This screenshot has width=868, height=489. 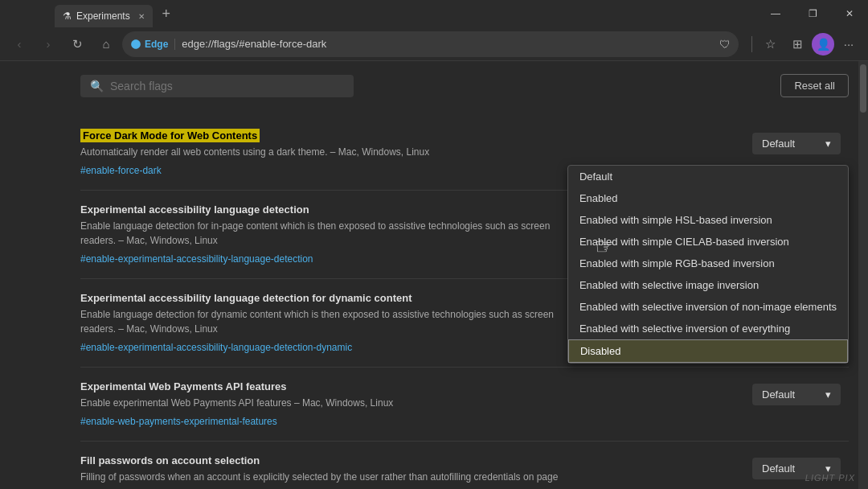 What do you see at coordinates (813, 14) in the screenshot?
I see `maximize-button: ❐` at bounding box center [813, 14].